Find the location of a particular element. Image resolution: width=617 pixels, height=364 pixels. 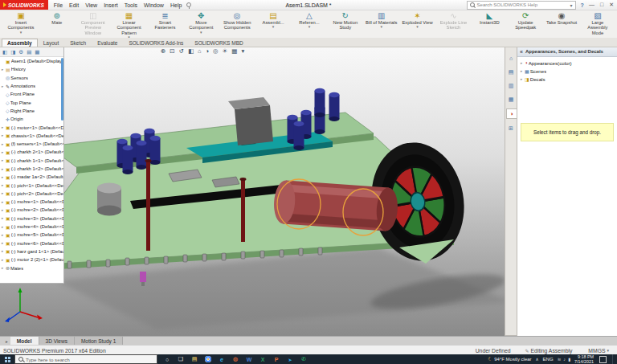

tree-item: ▸ ◑ Appearances(color) is located at coordinates (567, 63).